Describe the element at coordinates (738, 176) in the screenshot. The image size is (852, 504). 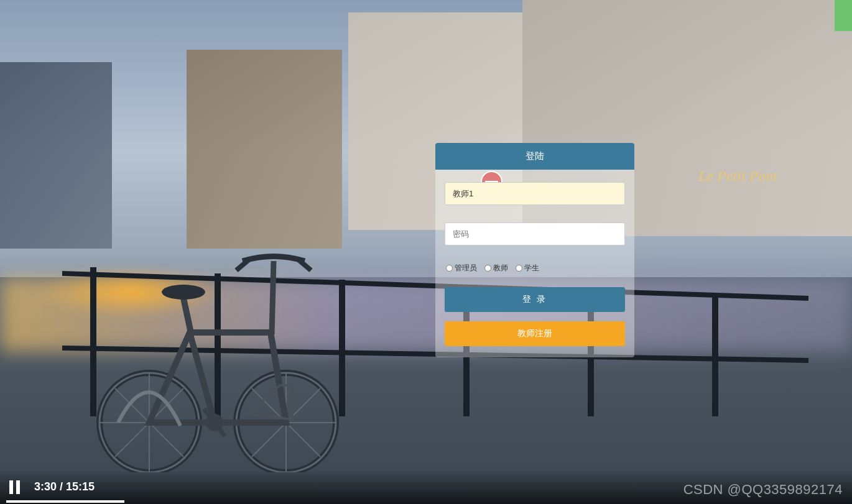
I see `store-sign-text: Le Petit Pont` at that location.